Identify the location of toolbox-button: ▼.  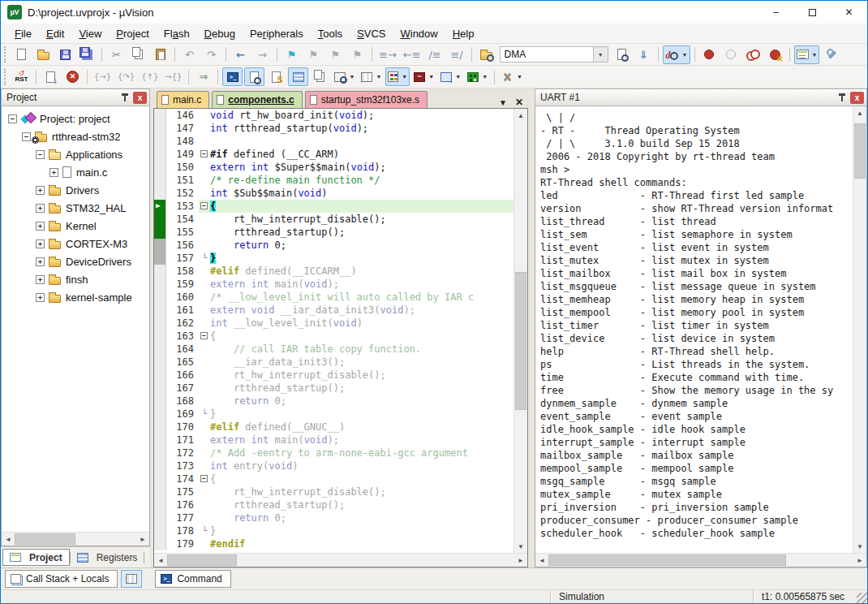
(512, 76).